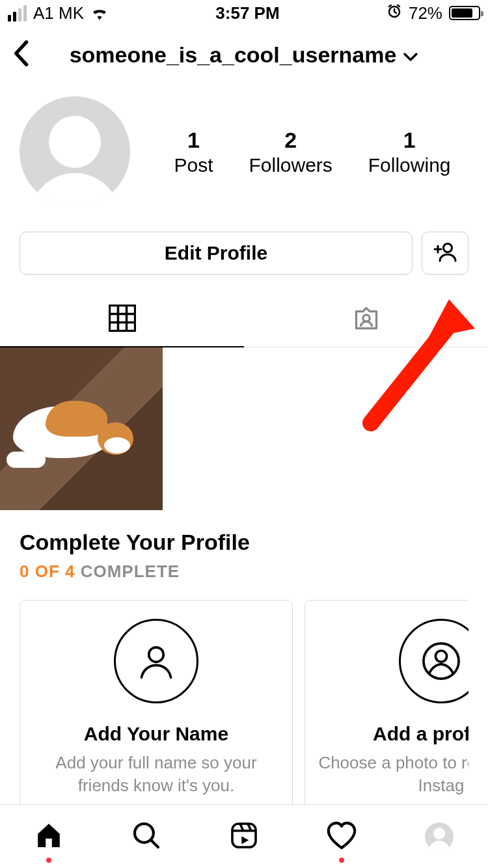 The image size is (488, 868). What do you see at coordinates (244, 836) in the screenshot?
I see `bottom-tab-bar` at bounding box center [244, 836].